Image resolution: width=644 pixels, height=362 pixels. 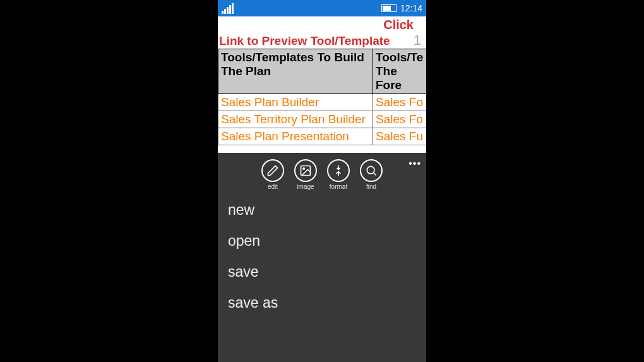 I want to click on header-col1: Tools/Templates To Build The Plan, so click(x=295, y=72).